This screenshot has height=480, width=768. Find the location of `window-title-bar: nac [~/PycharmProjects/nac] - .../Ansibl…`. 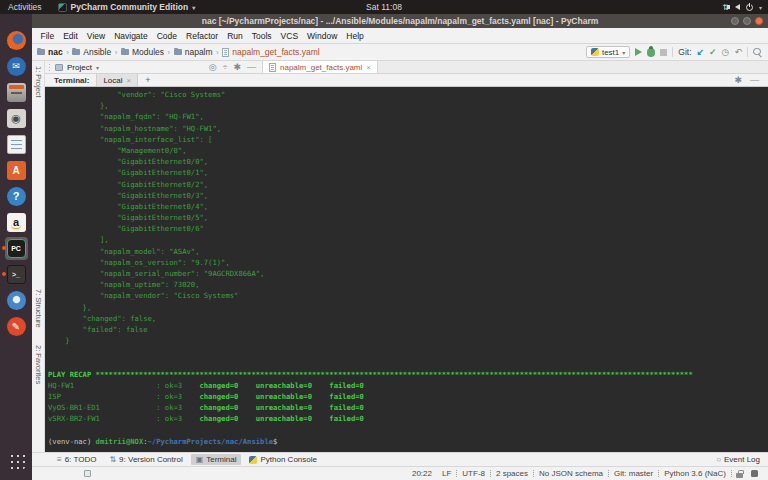

window-title-bar: nac [~/PycharmProjects/nac] - .../Ansibl… is located at coordinates (400, 21).